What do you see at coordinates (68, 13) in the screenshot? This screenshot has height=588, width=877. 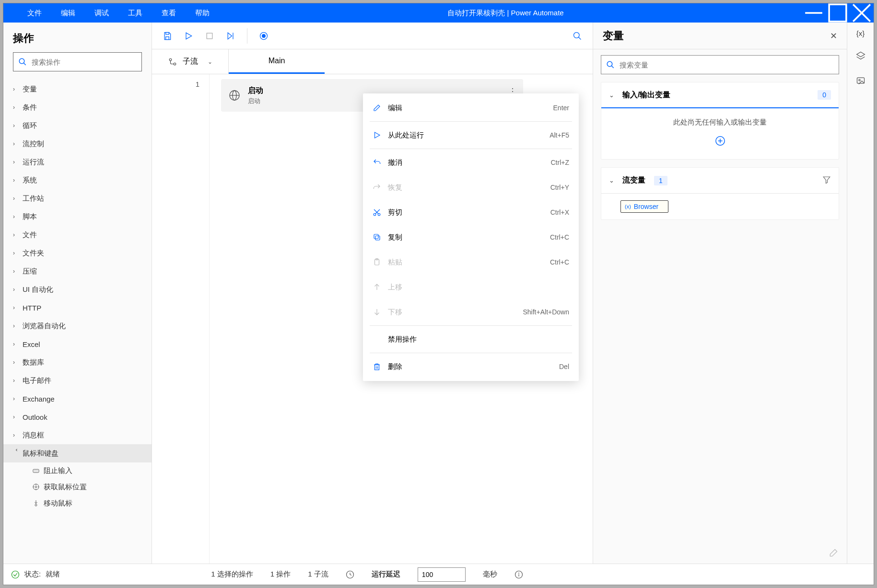 I see `menu-edit: 编辑` at bounding box center [68, 13].